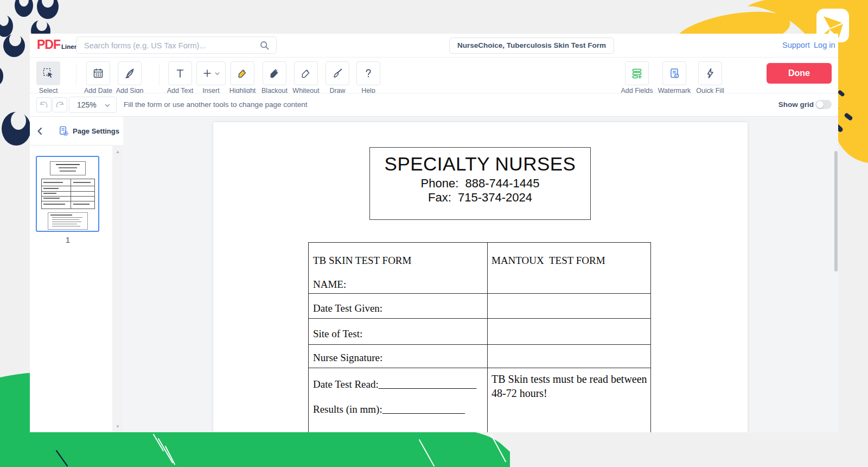 The image size is (868, 467). What do you see at coordinates (49, 45) in the screenshot?
I see `logo-pdf: PDF` at bounding box center [49, 45].